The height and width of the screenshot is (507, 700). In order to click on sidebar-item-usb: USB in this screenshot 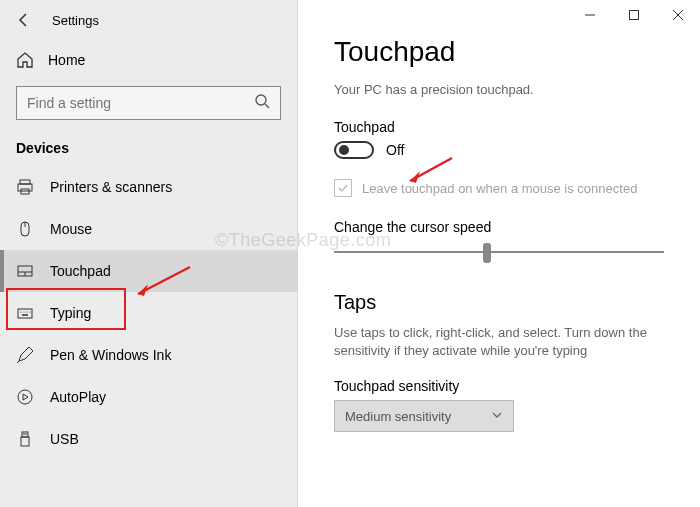, I will do `click(148, 439)`.